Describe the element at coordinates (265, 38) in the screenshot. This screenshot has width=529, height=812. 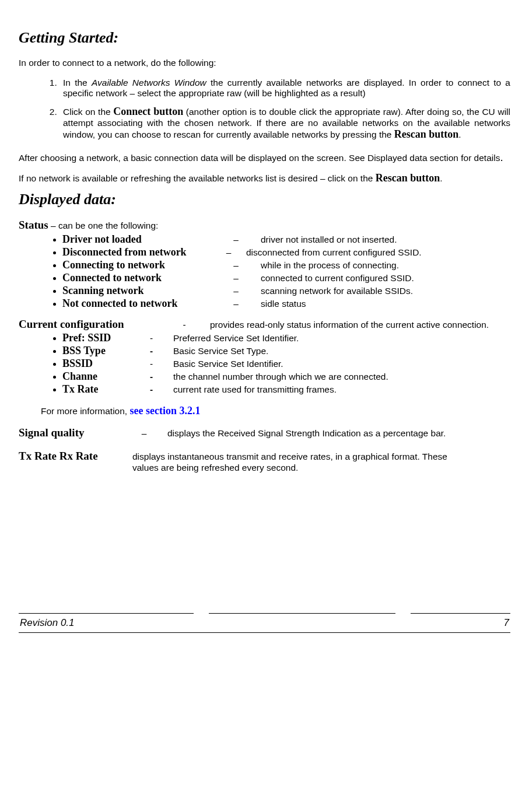
I see `heading-getting-started: Getting Started:` at that location.